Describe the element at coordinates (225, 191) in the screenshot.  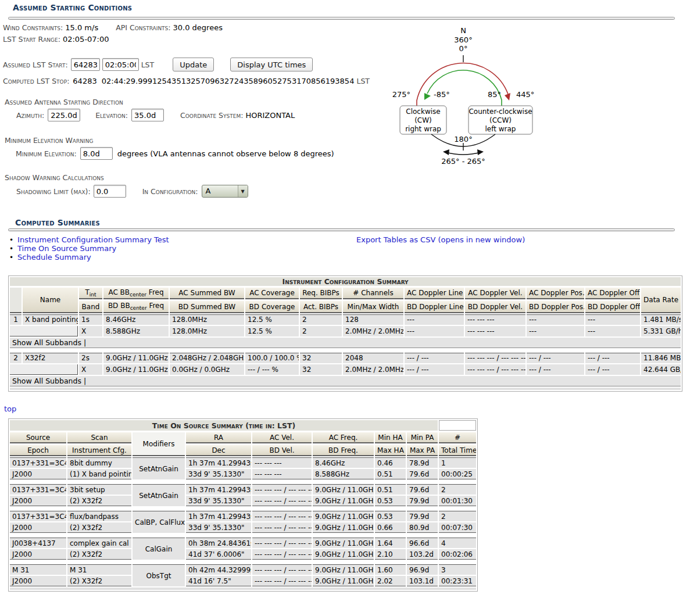
I see `configuration-select: A ▼` at that location.